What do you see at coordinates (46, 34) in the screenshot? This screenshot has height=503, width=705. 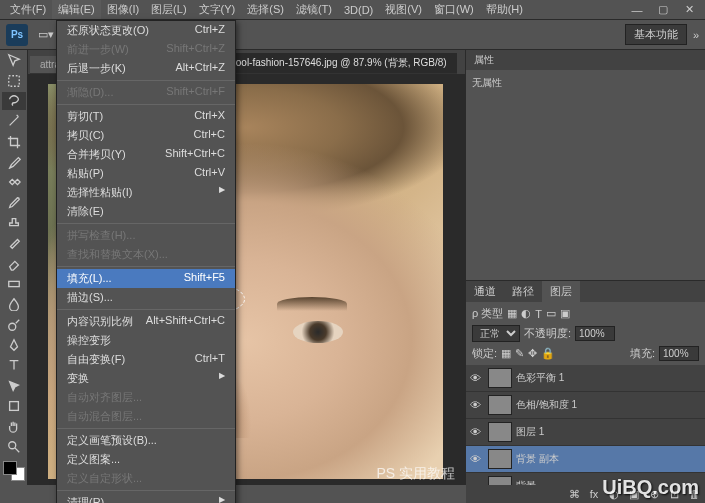 I see `tool-preset-icon: ▭▾` at bounding box center [46, 34].